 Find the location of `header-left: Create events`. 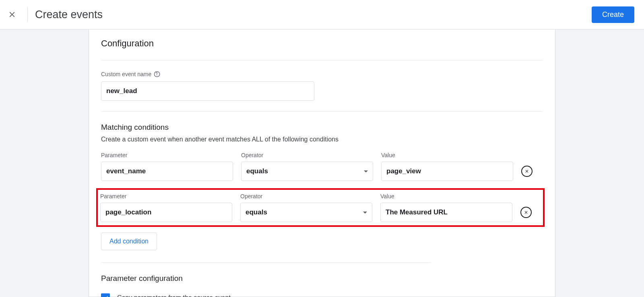

header-left: Create events is located at coordinates (53, 15).